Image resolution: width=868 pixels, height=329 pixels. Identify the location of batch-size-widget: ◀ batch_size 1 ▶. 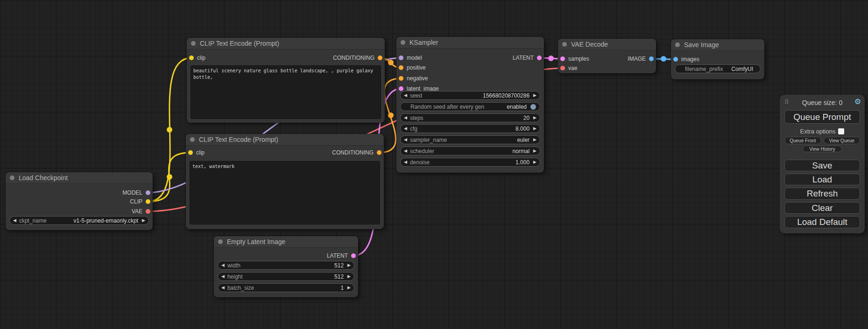
(286, 287).